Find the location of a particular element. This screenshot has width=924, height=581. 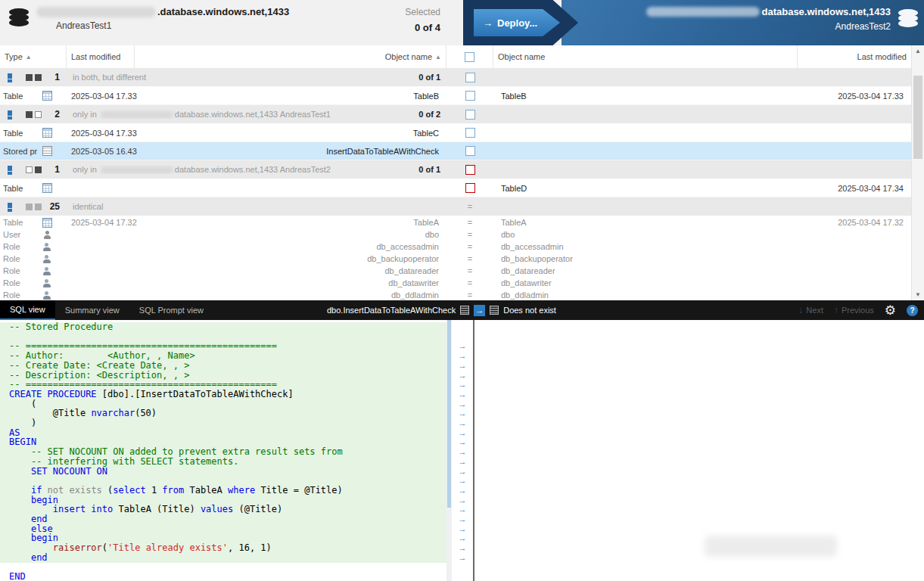

grid-scrollbar: ▲ ▼ is located at coordinates (917, 172).